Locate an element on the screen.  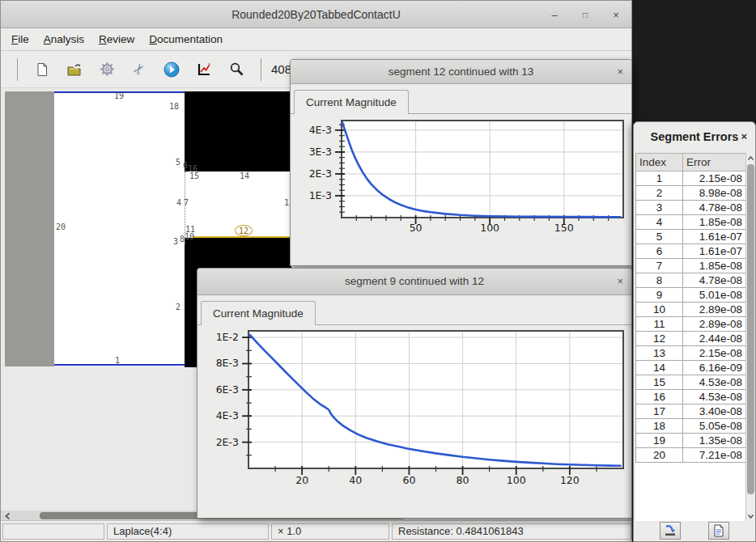
cell-error: 3.40e-08 is located at coordinates (716, 412).